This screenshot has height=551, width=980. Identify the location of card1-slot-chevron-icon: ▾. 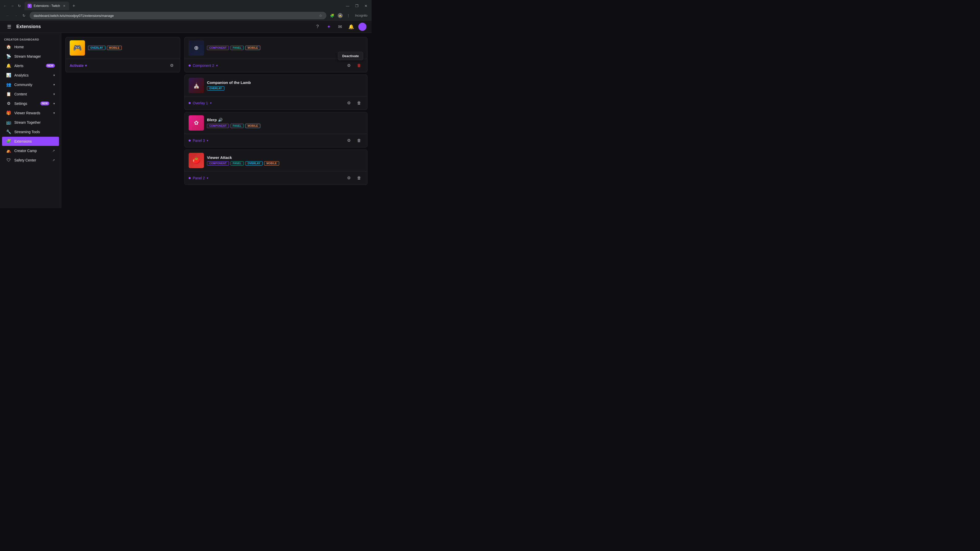
(217, 65).